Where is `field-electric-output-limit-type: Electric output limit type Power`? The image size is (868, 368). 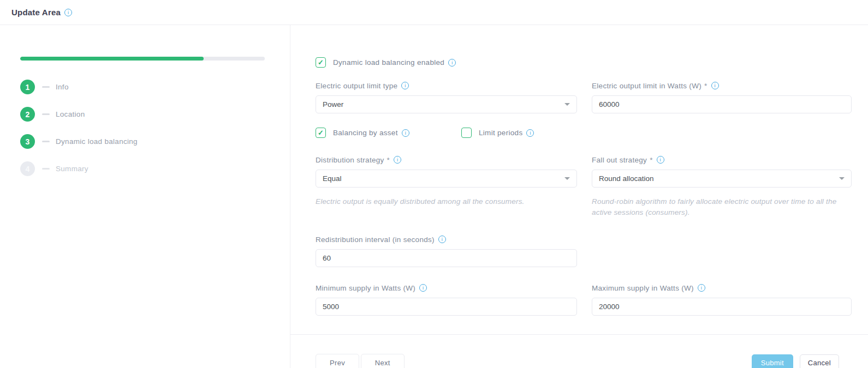 field-electric-output-limit-type: Electric output limit type Power is located at coordinates (447, 97).